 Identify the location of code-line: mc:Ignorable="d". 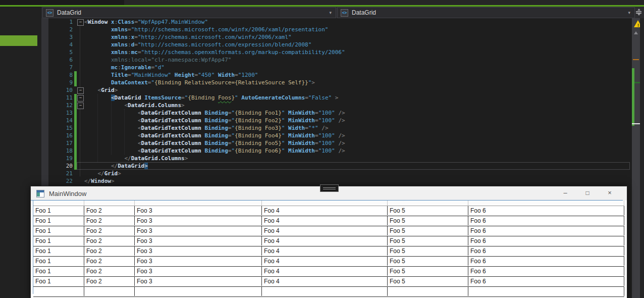
(124, 68).